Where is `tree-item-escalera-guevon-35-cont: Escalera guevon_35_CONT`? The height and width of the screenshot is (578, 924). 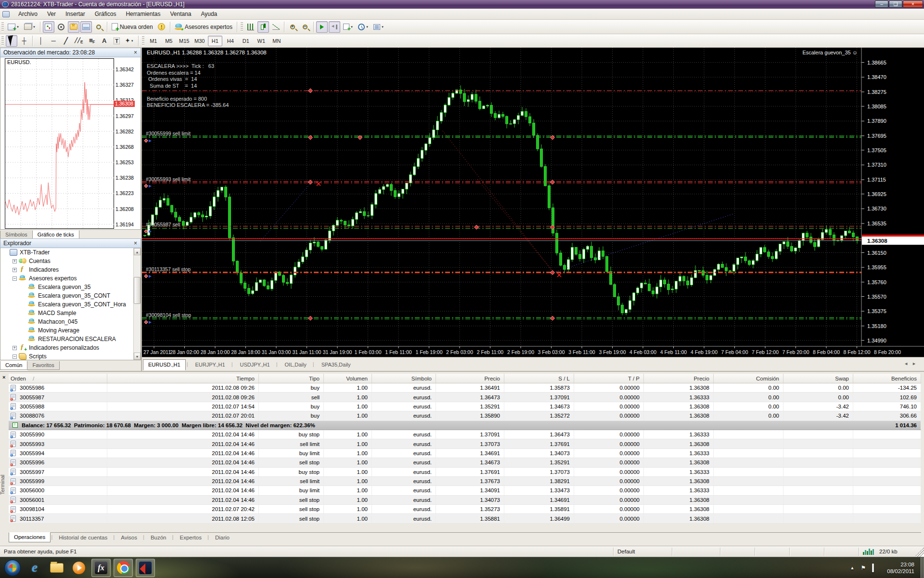 tree-item-escalera-guevon-35-cont: Escalera guevon_35_CONT is located at coordinates (70, 296).